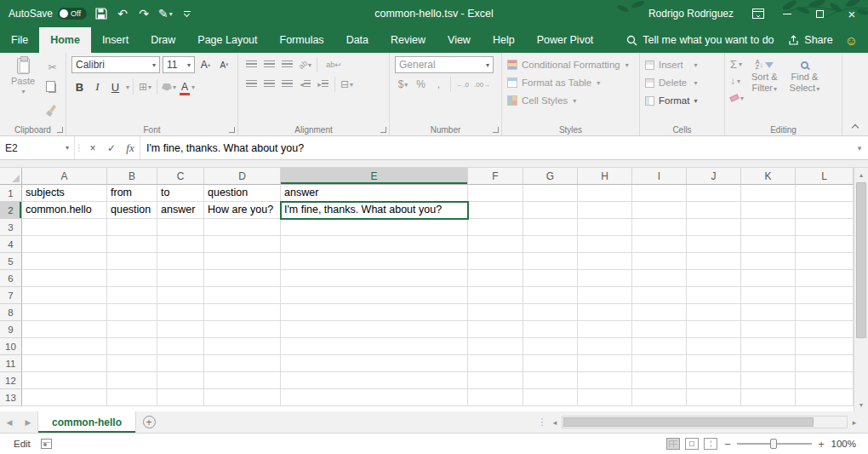 This screenshot has height=454, width=868. Describe the element at coordinates (673, 444) in the screenshot. I see `normal-view-button` at that location.